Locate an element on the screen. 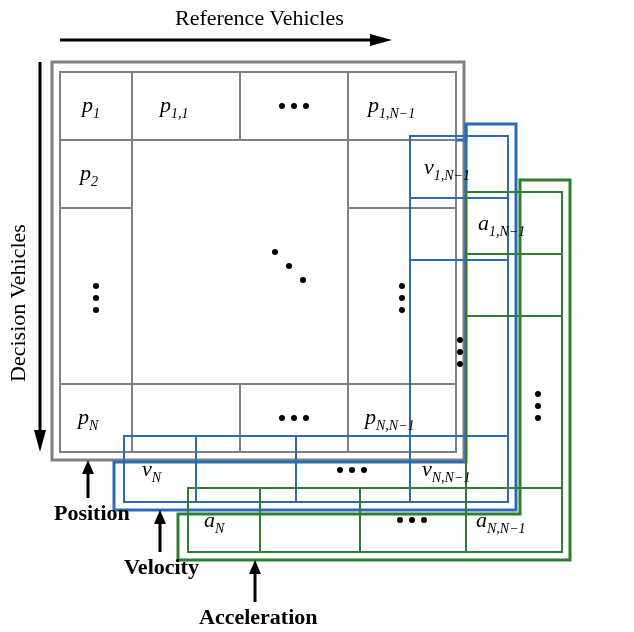  axis-label-decision: Decision Vehicles is located at coordinates (18, 303).